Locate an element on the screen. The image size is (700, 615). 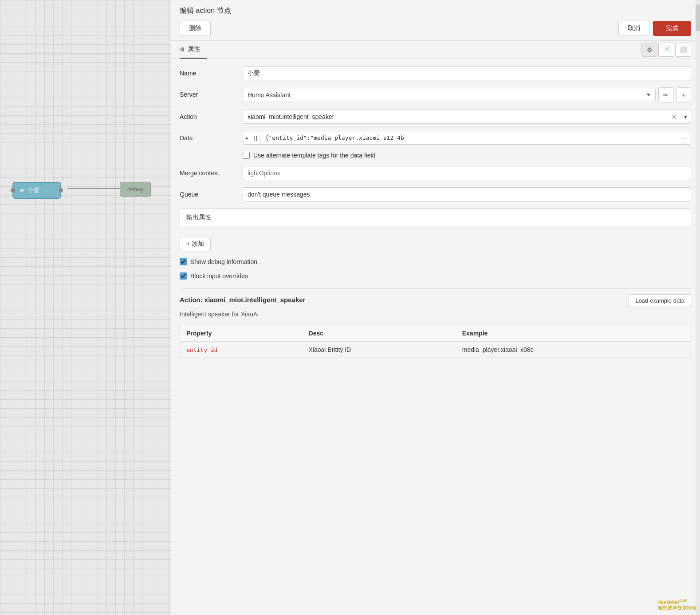
table-row: entity_id Xiaoai Entity ID media_player.… is located at coordinates (436, 350).